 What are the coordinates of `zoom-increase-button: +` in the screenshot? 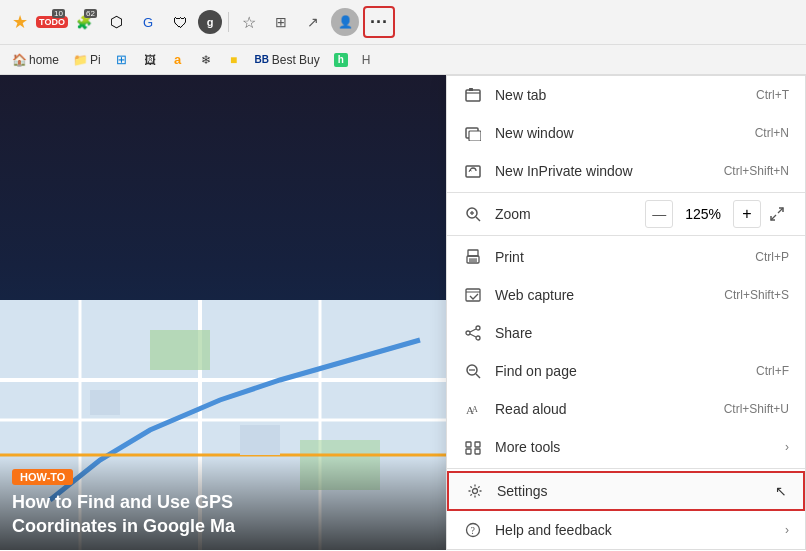 It's located at (747, 214).